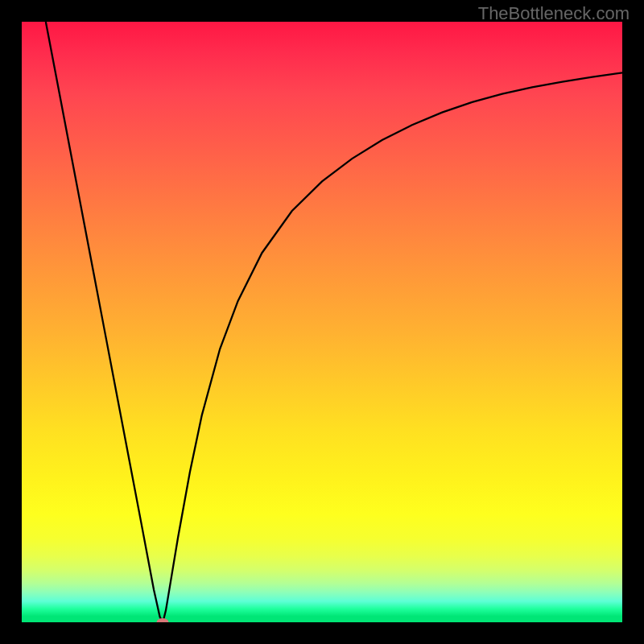 Image resolution: width=644 pixels, height=644 pixels. Describe the element at coordinates (163, 620) in the screenshot. I see `optimum-marker` at that location.